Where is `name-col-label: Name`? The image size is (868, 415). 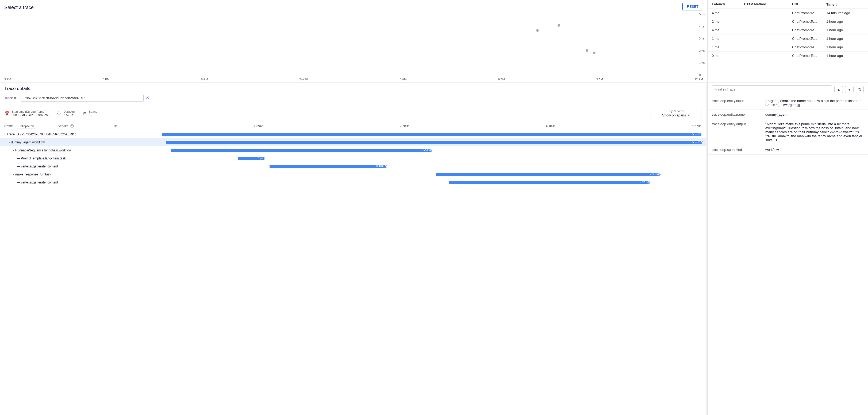 name-col-label: Name is located at coordinates (9, 126).